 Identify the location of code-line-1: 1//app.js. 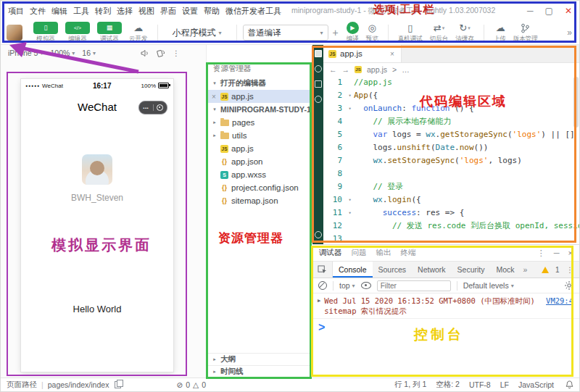
(451, 83).